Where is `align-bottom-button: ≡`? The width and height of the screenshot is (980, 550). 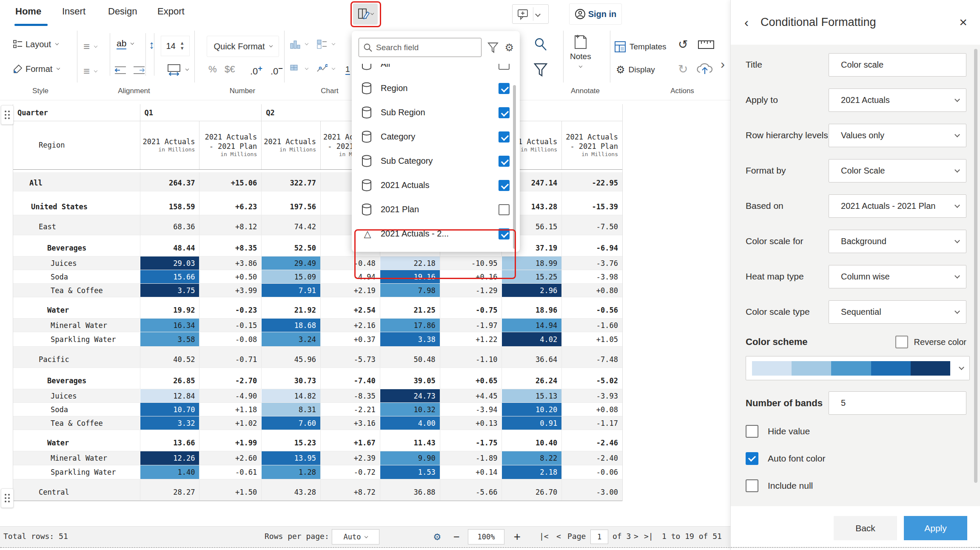 align-bottom-button: ≡ is located at coordinates (90, 71).